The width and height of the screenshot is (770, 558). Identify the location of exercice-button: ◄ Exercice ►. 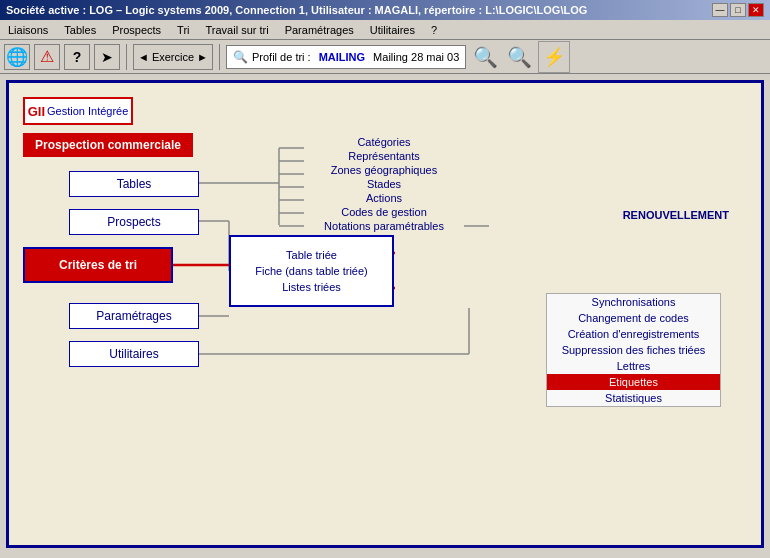
(173, 57).